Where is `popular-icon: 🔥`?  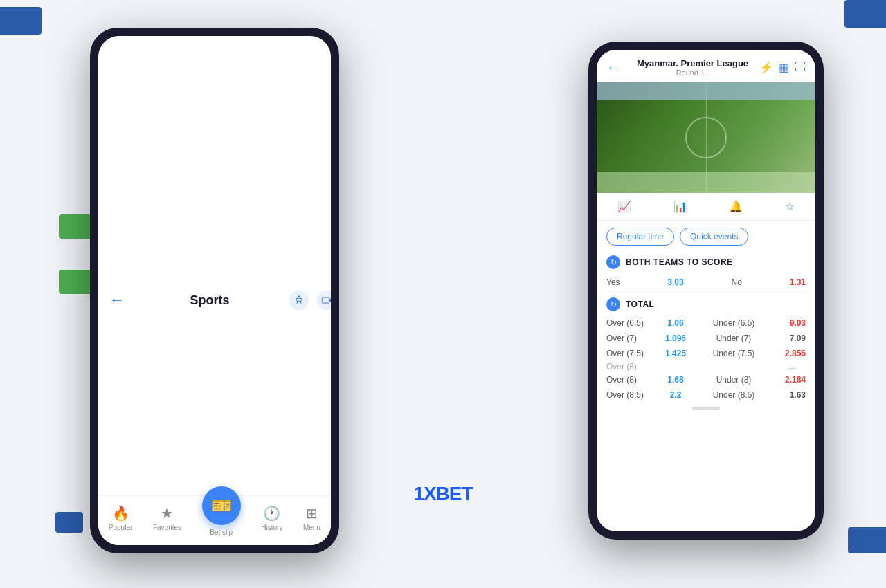
popular-icon: 🔥 is located at coordinates (120, 513).